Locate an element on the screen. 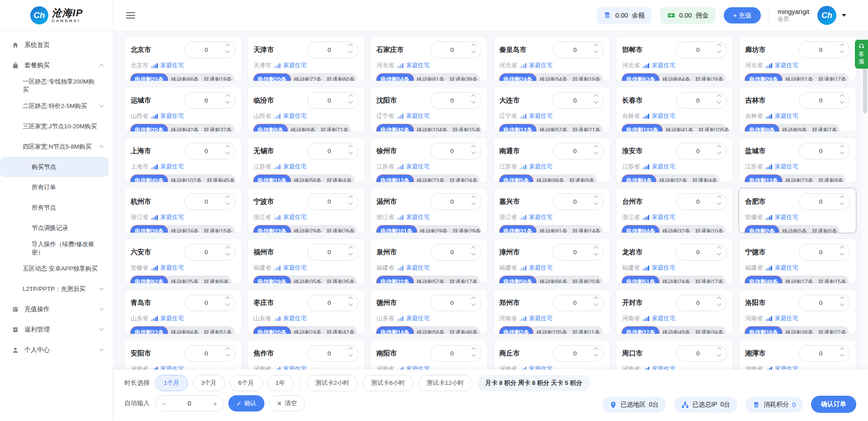 The width and height of the screenshot is (868, 421). sidebar-item: 导入操作（续费/修改账密） is located at coordinates (57, 248).